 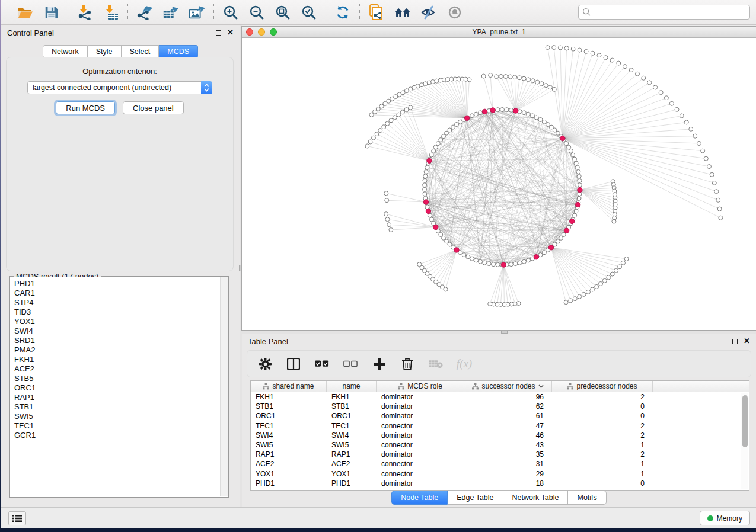 I want to click on sort-descending-icon, so click(x=541, y=386).